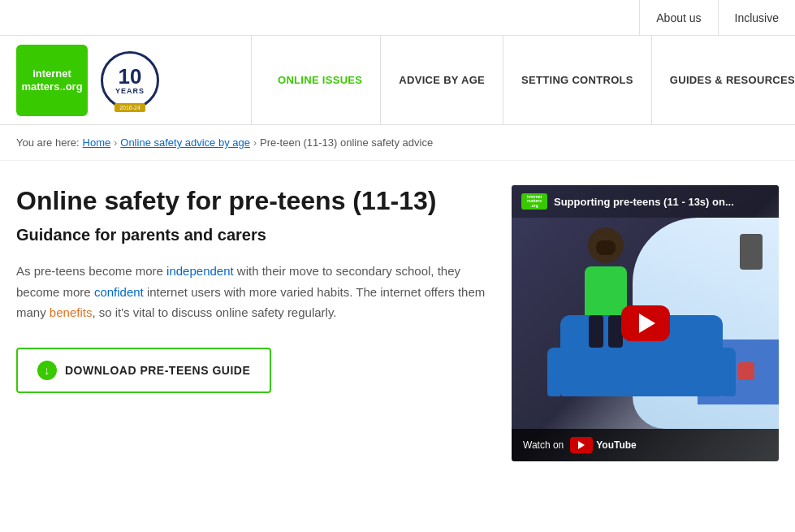 The image size is (795, 532). Describe the element at coordinates (644, 201) in the screenshot. I see `video-title: Supporting pre-teens (11 - 13s) on...` at that location.